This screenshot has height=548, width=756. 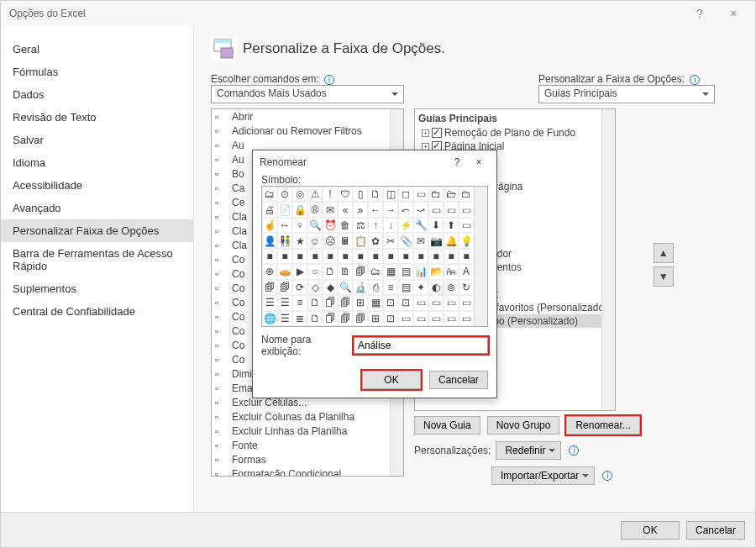 What do you see at coordinates (716, 530) in the screenshot?
I see `cancel-button: Cancelar` at bounding box center [716, 530].